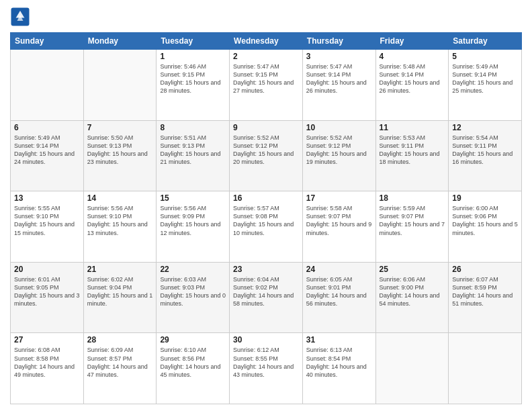 This screenshot has height=411, width=532. Describe the element at coordinates (266, 369) in the screenshot. I see `day-cell: 30Sunrise: 6:12 AM Sunset: 8:55 PM Dayli…` at that location.